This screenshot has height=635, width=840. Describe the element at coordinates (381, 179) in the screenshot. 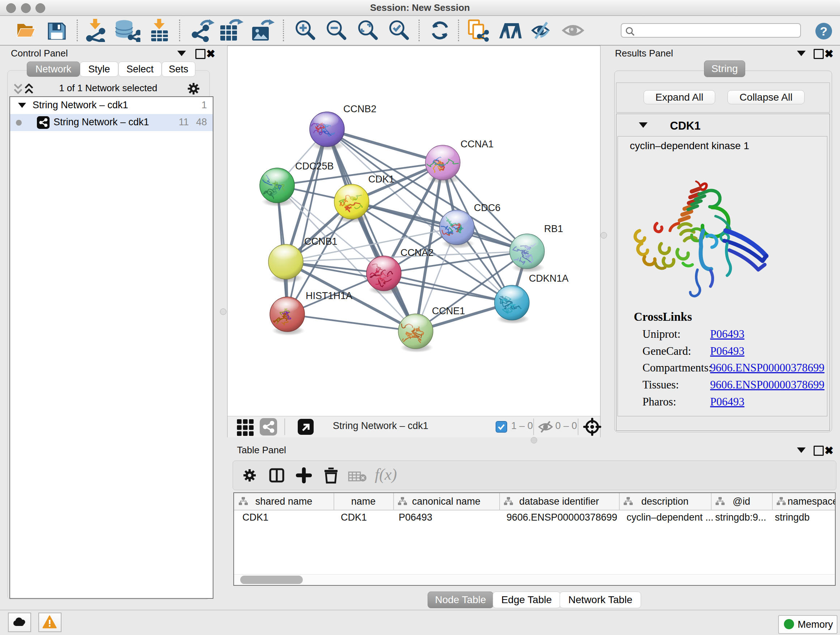

I see `svg-text: CDK1` at that location.